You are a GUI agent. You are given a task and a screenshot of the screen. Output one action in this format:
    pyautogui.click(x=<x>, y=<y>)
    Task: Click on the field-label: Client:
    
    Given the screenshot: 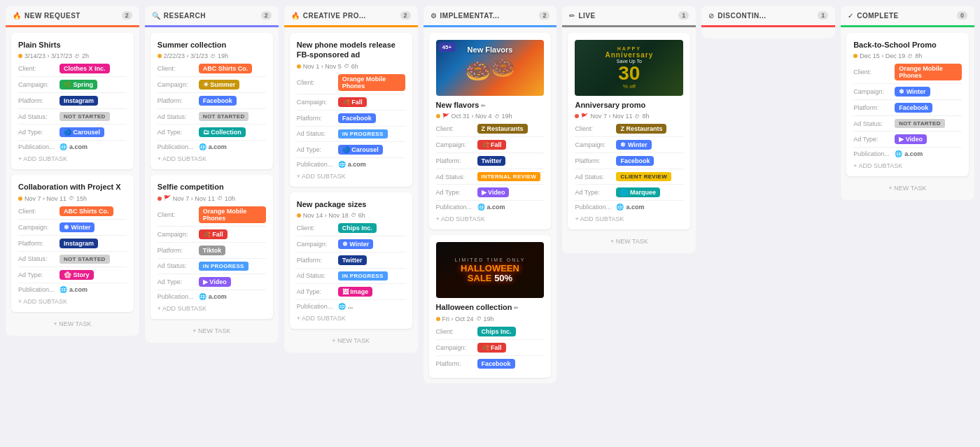 What is the action you would take?
    pyautogui.click(x=455, y=332)
    